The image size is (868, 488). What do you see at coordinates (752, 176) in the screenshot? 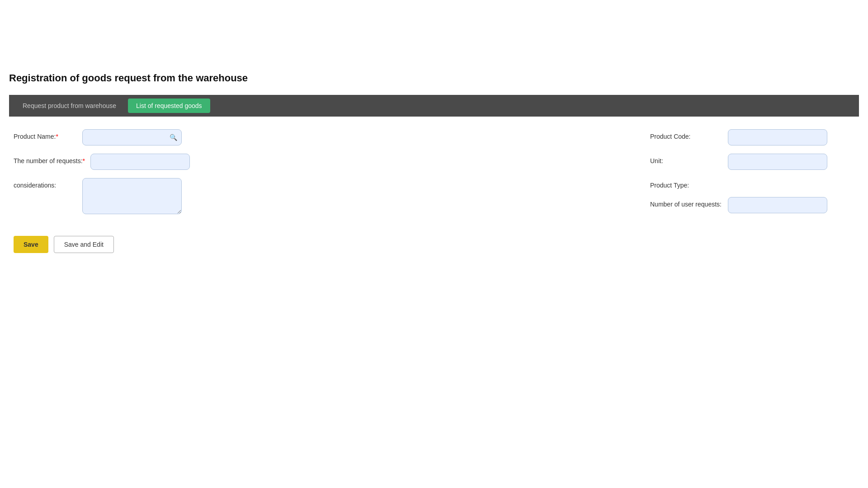
I see `form-right: Product Code: Unit: Product Type: Number…` at bounding box center [752, 176].